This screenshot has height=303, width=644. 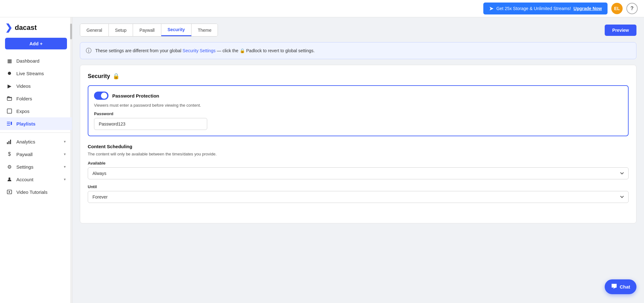 I want to click on upgrade-link: Upgrade Now, so click(x=588, y=8).